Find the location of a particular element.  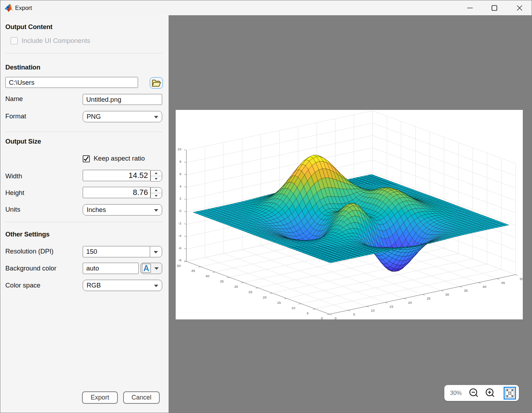

svg-text: -6 is located at coordinates (180, 248).